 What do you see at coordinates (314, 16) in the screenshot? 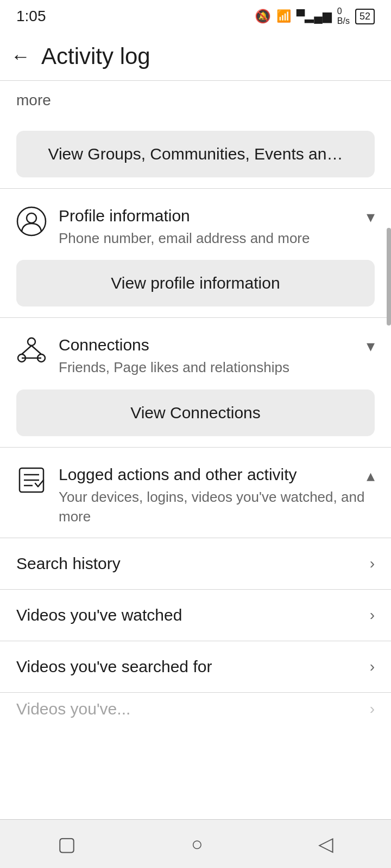
I see `signal-icon: ▀▂▄▆` at bounding box center [314, 16].